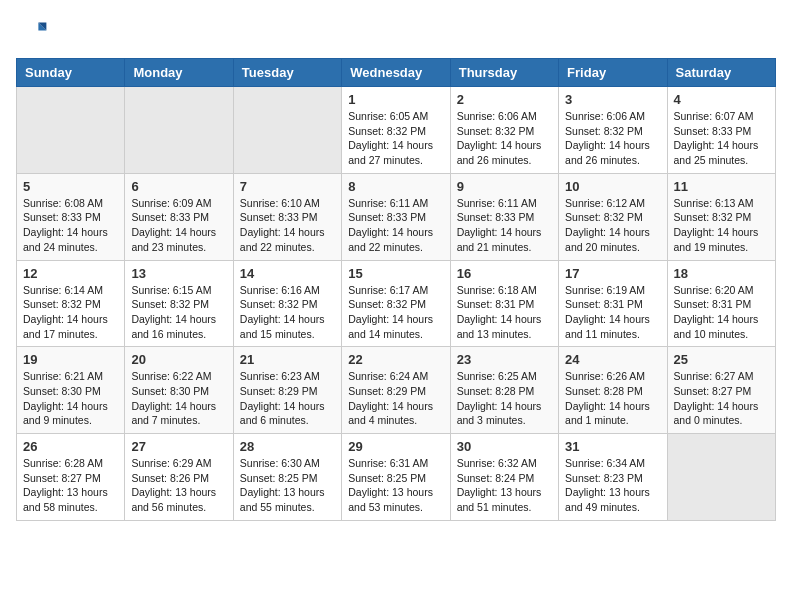  I want to click on calendar-cell: 26Sunrise: 6:28 AM Sunset: 8:27 PM Dayli…, so click(71, 478).